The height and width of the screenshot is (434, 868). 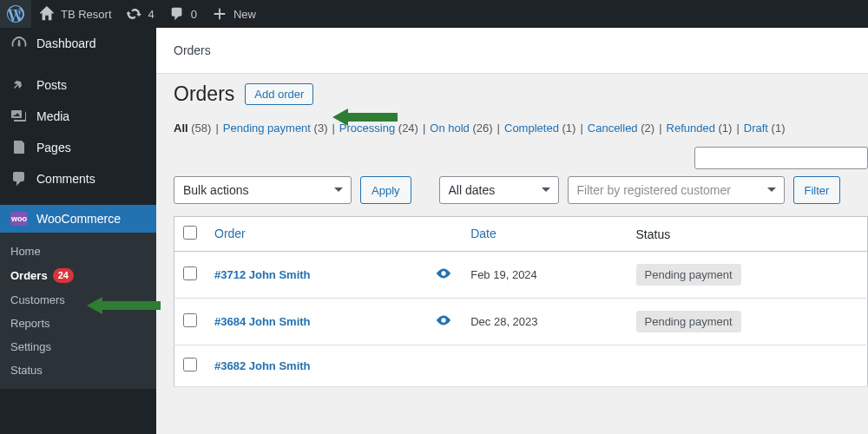 I want to click on filter-button: Filter, so click(x=818, y=190).